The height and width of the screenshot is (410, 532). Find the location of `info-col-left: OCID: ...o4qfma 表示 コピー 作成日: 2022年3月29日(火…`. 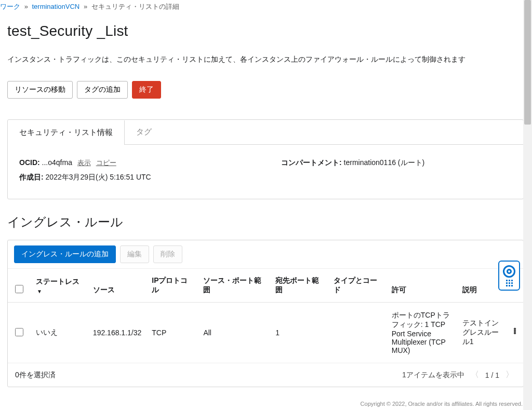

info-col-left: OCID: ...o4qfma 表示 コピー 作成日: 2022年3月29日(火… is located at coordinates (135, 170).